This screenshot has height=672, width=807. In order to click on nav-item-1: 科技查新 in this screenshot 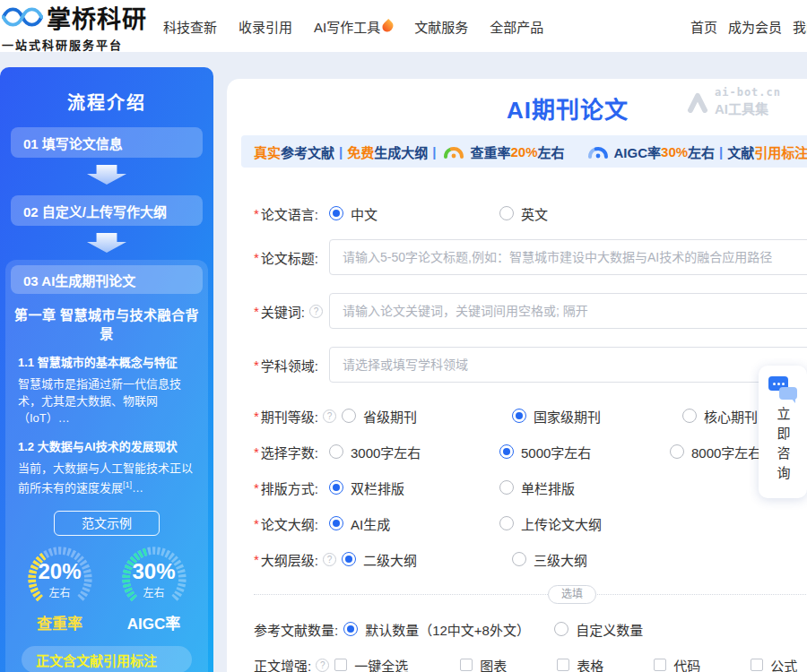, I will do `click(190, 27)`.